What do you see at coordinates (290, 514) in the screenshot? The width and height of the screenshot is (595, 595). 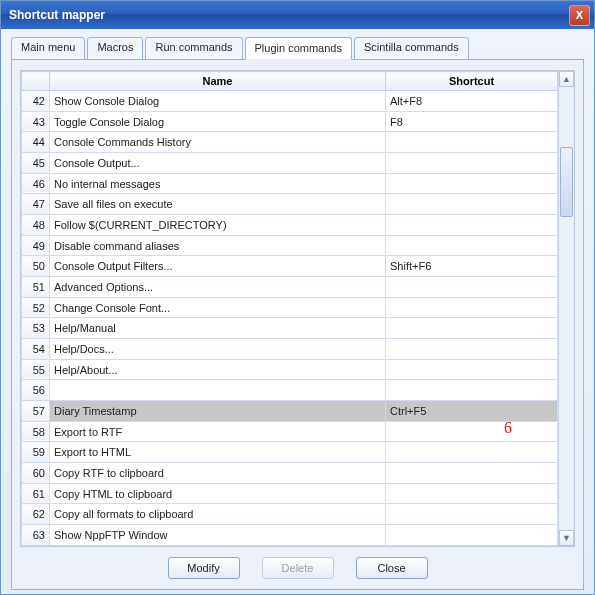 I see `table-row: 62Copy all formats to clipboard` at bounding box center [290, 514].